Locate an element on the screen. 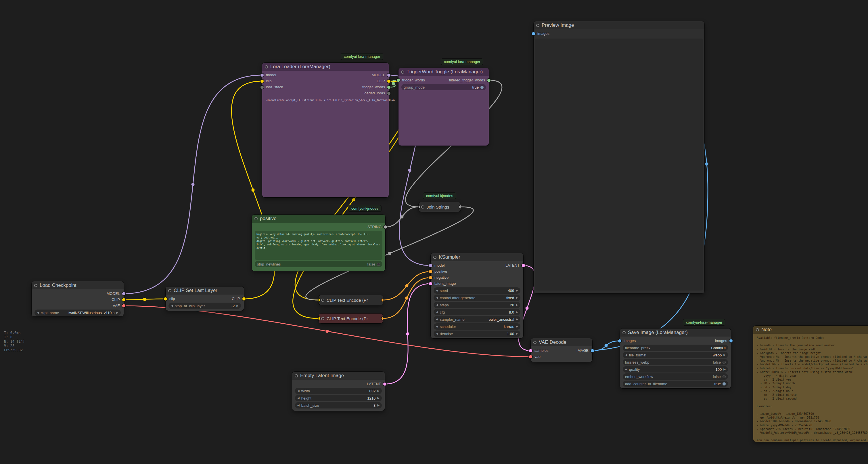 The width and height of the screenshot is (868, 464). node-titlebar: Lora Loader (LoraManager) is located at coordinates (326, 67).